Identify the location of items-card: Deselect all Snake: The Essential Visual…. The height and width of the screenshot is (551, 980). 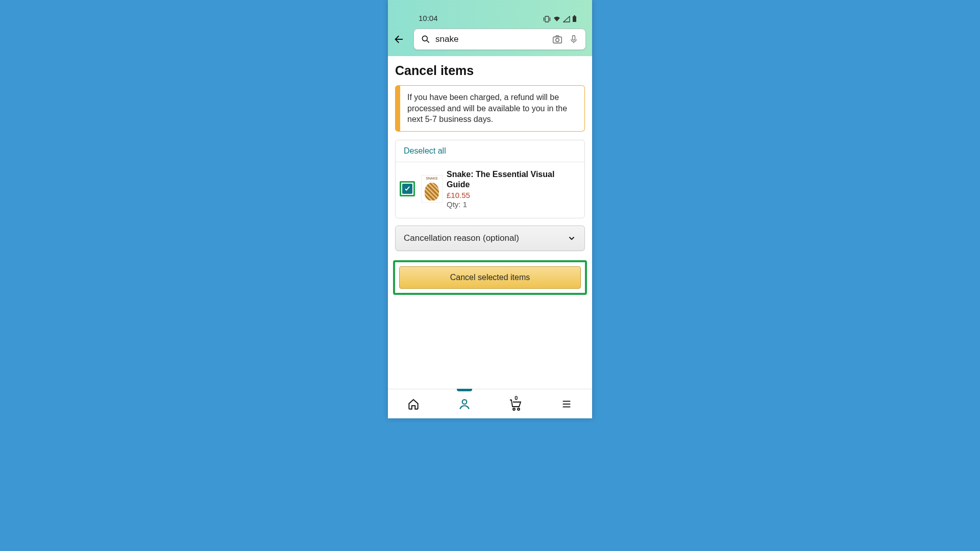
(490, 179).